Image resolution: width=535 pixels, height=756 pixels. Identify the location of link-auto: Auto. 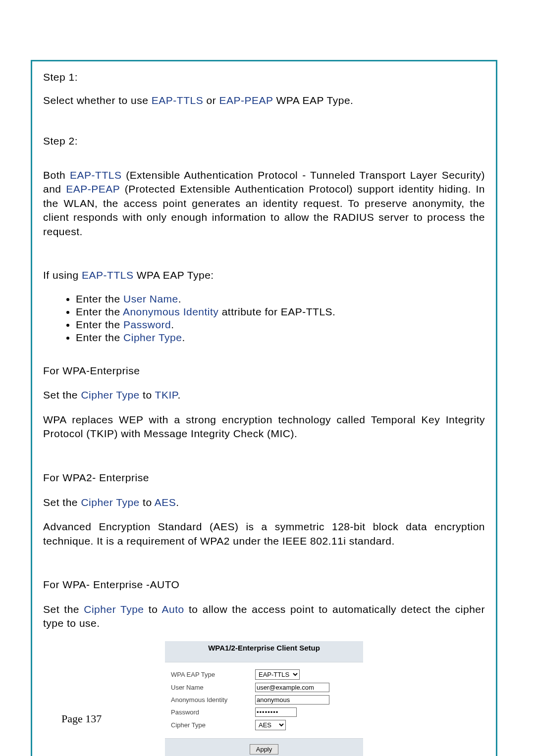
(172, 609).